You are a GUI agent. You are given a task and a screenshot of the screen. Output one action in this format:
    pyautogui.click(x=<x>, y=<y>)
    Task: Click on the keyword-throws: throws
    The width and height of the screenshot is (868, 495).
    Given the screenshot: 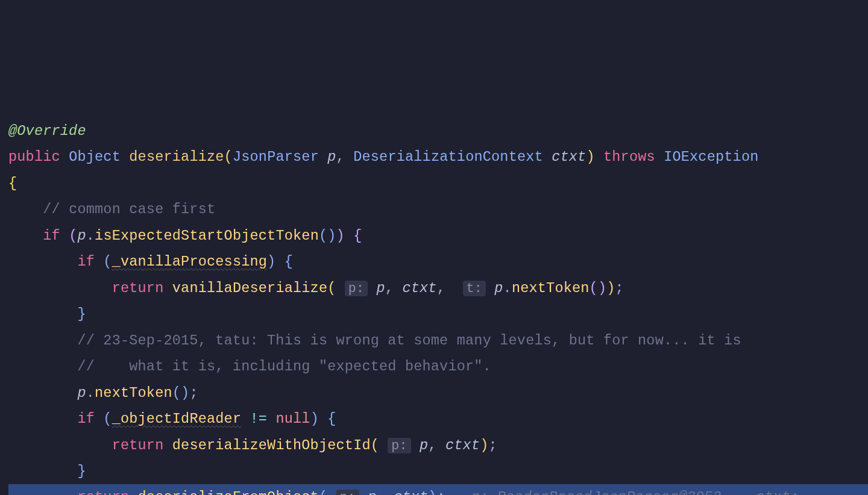 What is the action you would take?
    pyautogui.click(x=629, y=157)
    